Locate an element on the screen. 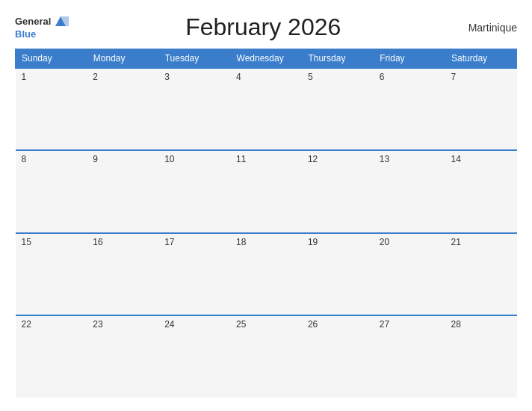 The height and width of the screenshot is (411, 532). calendar-cell: 3 is located at coordinates (194, 109).